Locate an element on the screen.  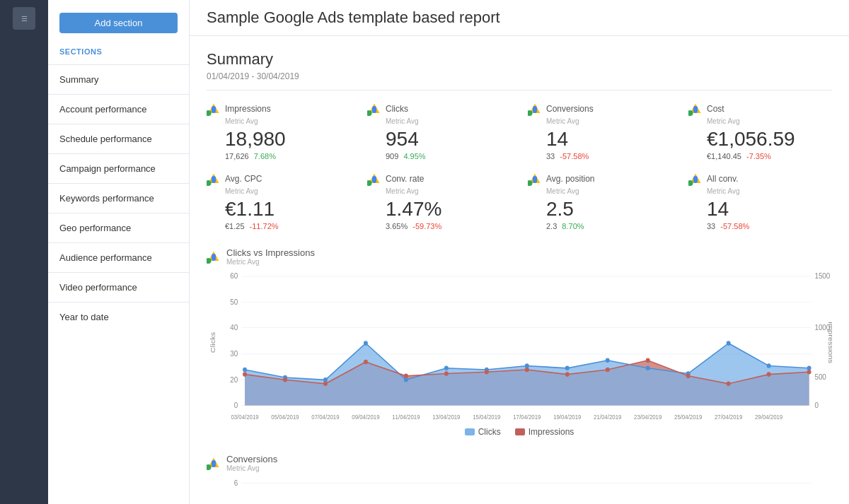
svg-text: 6 is located at coordinates (236, 482).